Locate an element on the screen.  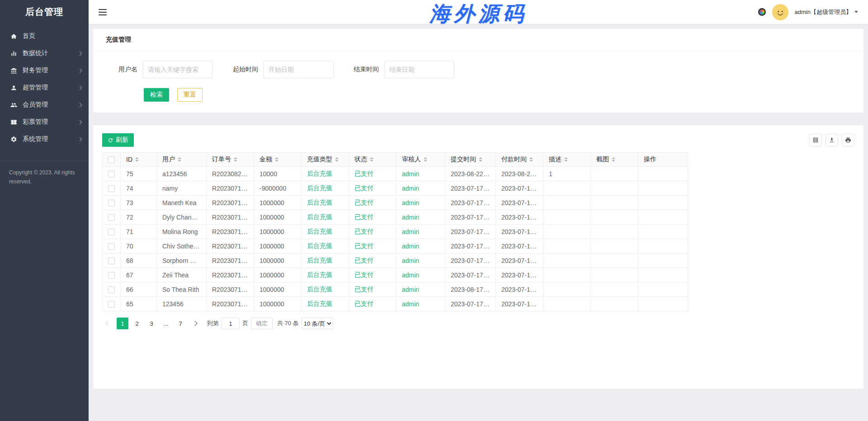
page-number-button: 2 is located at coordinates (137, 323).